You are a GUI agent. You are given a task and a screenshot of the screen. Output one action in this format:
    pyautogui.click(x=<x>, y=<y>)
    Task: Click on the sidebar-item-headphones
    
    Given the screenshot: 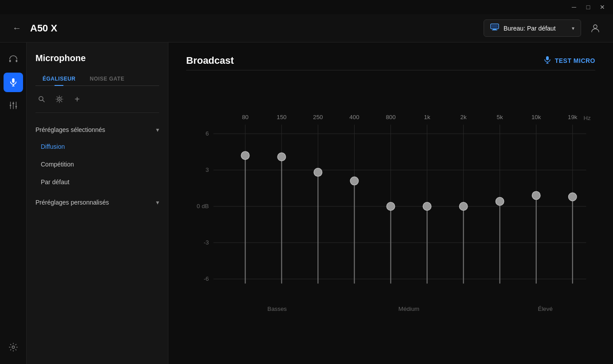 What is the action you would take?
    pyautogui.click(x=13, y=59)
    